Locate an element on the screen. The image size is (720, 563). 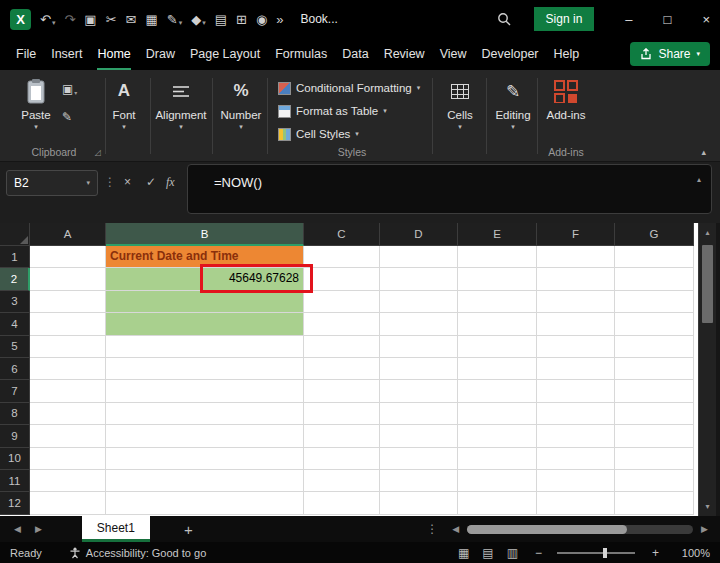
tab-view: View is located at coordinates (454, 54).